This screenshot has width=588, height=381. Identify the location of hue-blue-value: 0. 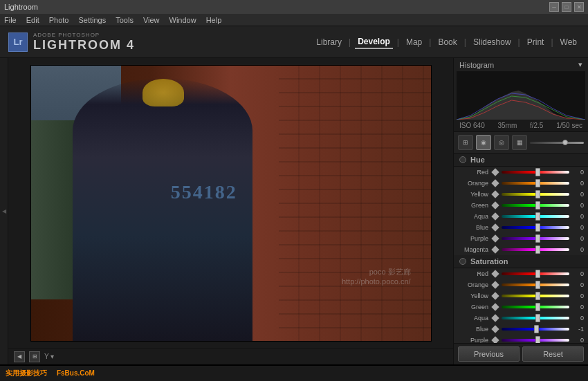
(578, 227).